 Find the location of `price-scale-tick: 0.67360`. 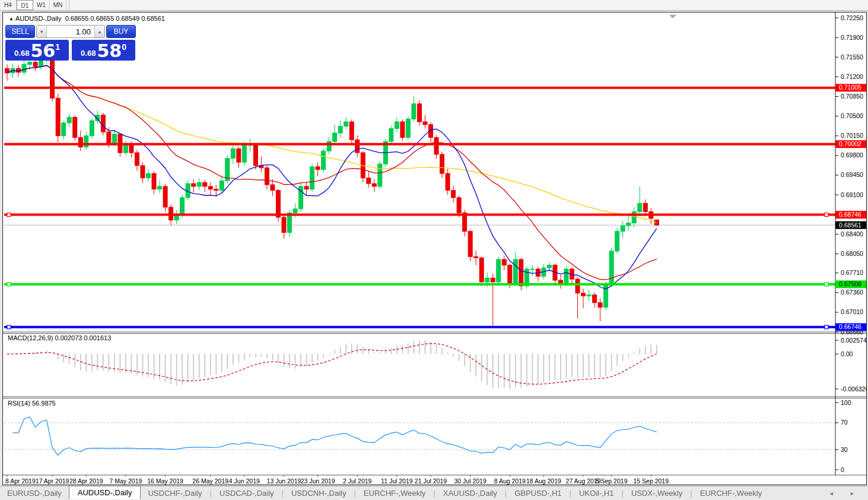

price-scale-tick: 0.67360 is located at coordinates (852, 292).